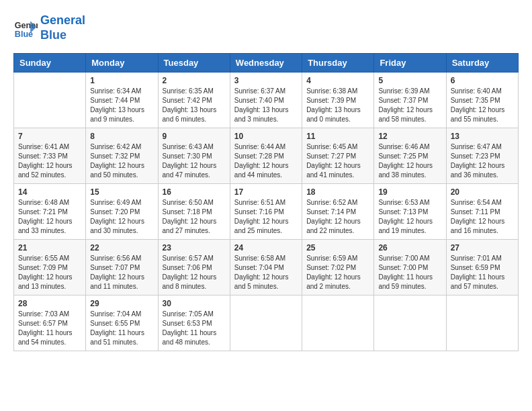 This screenshot has width=532, height=411. Describe the element at coordinates (404, 91) in the screenshot. I see `sunrise-label: Sunrise: 6:39 AM` at that location.